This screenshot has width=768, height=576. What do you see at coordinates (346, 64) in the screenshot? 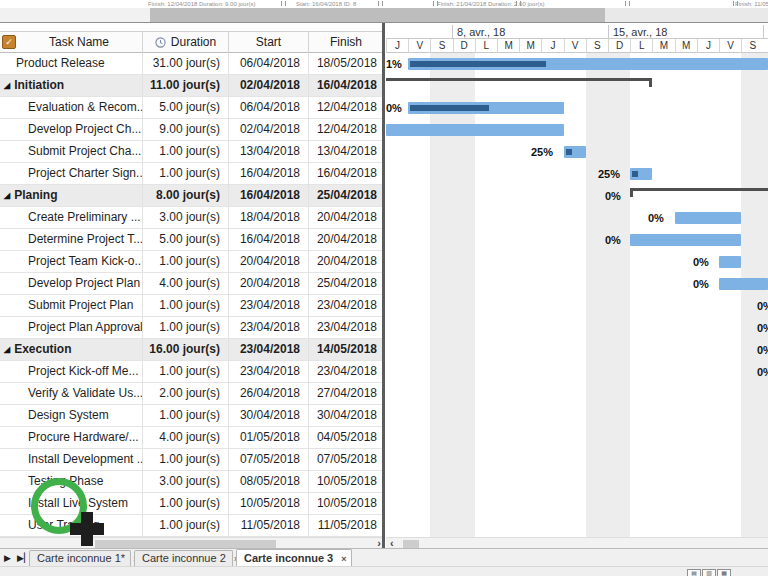
I see `finish-date-cell: 18/05/2018` at bounding box center [346, 64].